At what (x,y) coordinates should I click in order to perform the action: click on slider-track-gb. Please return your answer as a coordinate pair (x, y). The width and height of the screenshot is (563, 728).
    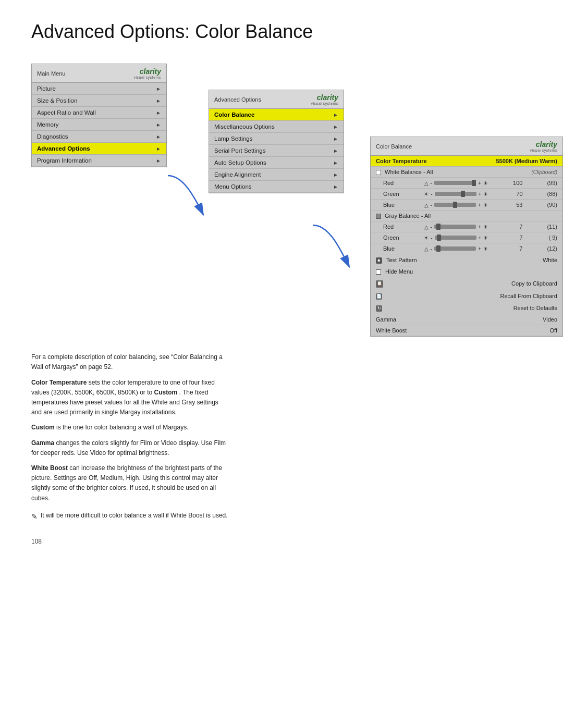
    Looking at the image, I should click on (455, 249).